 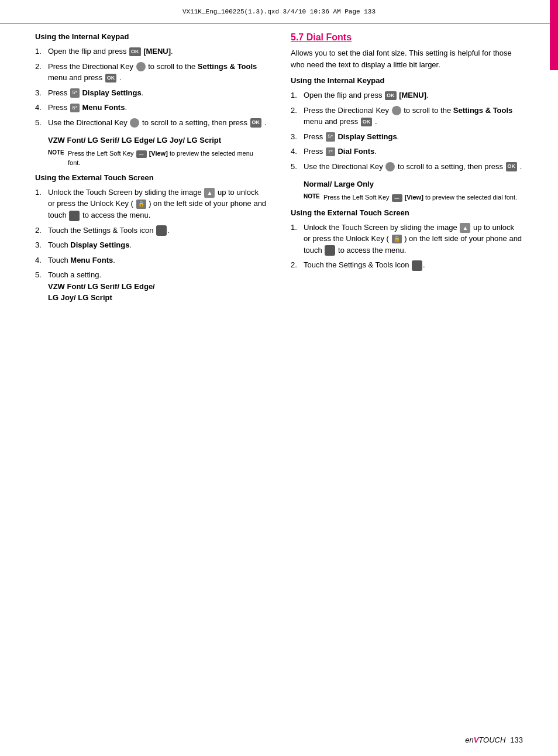 What do you see at coordinates (397, 111) in the screenshot?
I see `dir-key-icon-r` at bounding box center [397, 111].